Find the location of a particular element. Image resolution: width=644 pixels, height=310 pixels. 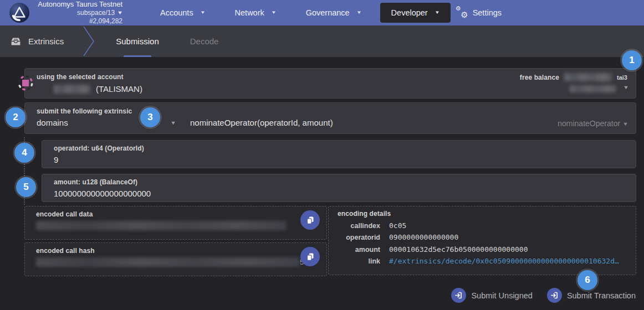

block-number: #2,094,282 is located at coordinates (80, 21).